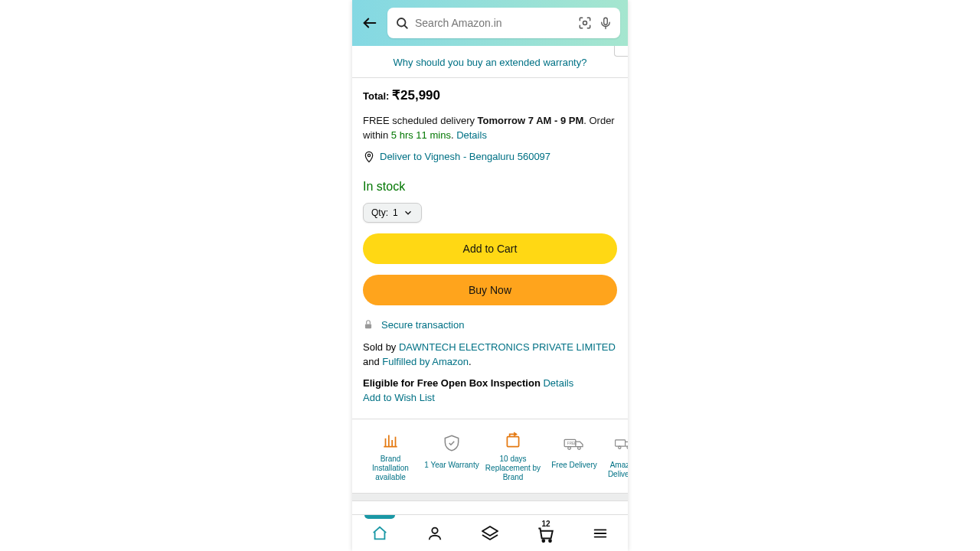  I want to click on feature-label: Brand Installation available, so click(390, 468).